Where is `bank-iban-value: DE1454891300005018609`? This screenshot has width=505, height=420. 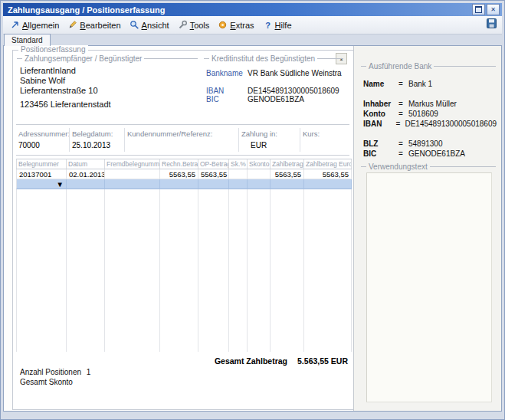
bank-iban-value: DE1454891300005018609 is located at coordinates (451, 124).